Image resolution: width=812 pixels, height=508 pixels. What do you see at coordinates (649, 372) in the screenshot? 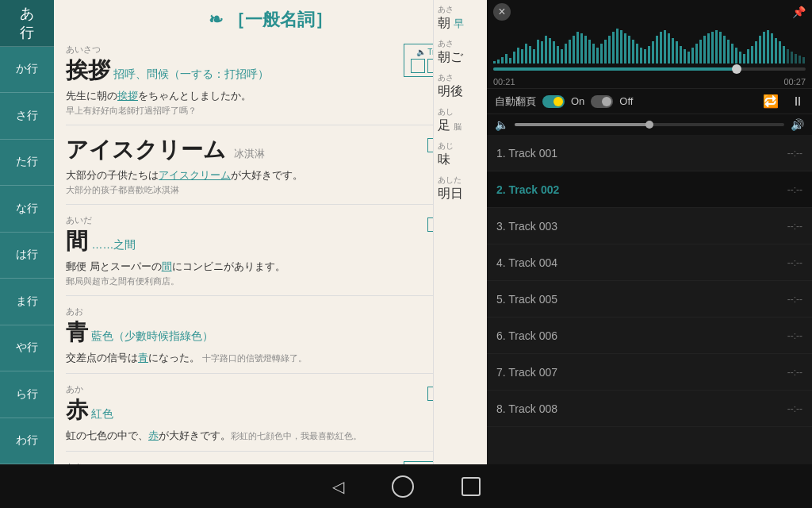
I see `track-item-7: 7. Track 007--:--` at bounding box center [649, 372].